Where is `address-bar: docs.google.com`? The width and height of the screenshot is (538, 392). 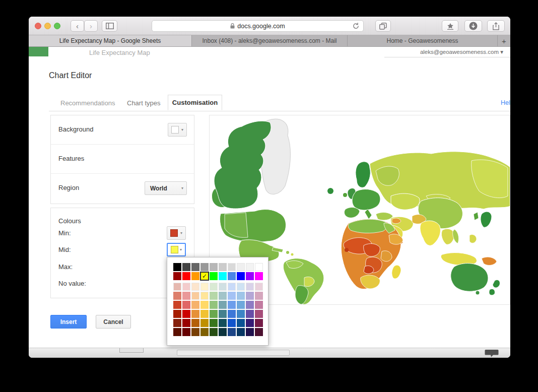 address-bar: docs.google.com is located at coordinates (258, 26).